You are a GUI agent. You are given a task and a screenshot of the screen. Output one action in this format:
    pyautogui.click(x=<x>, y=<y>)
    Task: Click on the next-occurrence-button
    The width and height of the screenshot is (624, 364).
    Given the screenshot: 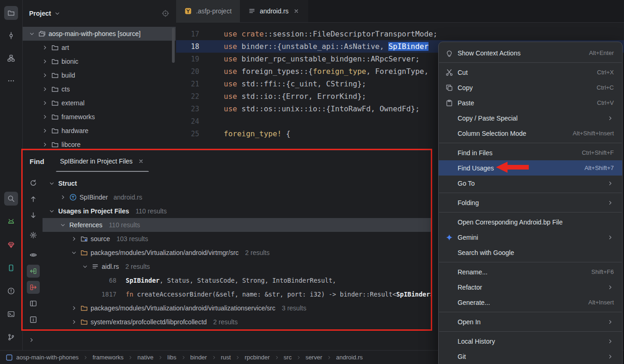 What is the action you would take?
    pyautogui.click(x=33, y=215)
    